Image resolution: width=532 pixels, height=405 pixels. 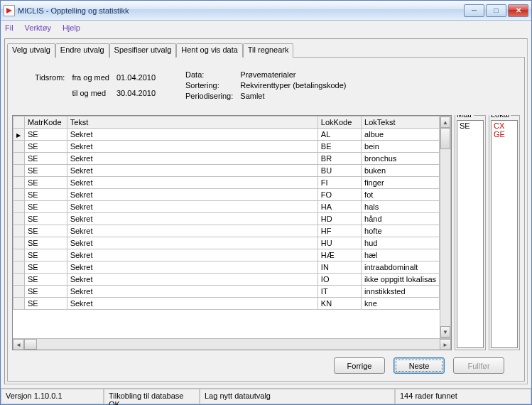 What do you see at coordinates (401, 183) in the screenshot?
I see `cell-loktekst: finger` at bounding box center [401, 183].